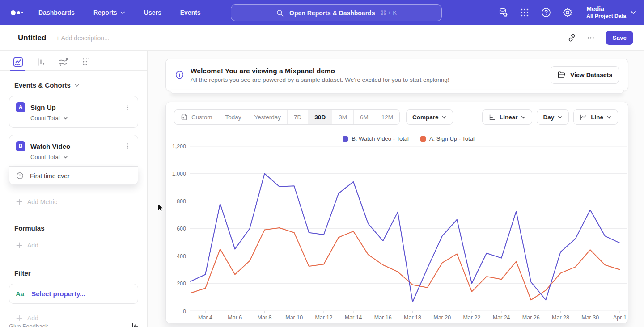  I want to click on x-axis-label: Mar 24, so click(502, 318).